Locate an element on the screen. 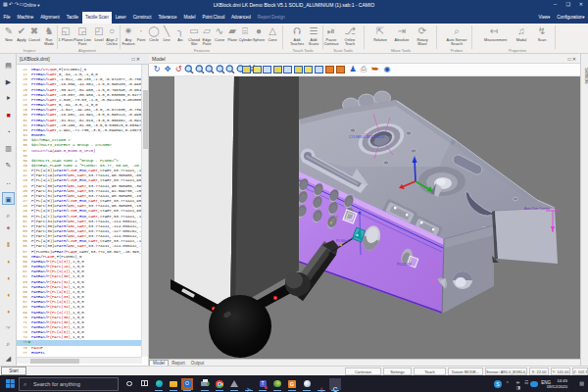  svg-text: CYLNR01 38.10 38.00 is located at coordinates (367, 137).